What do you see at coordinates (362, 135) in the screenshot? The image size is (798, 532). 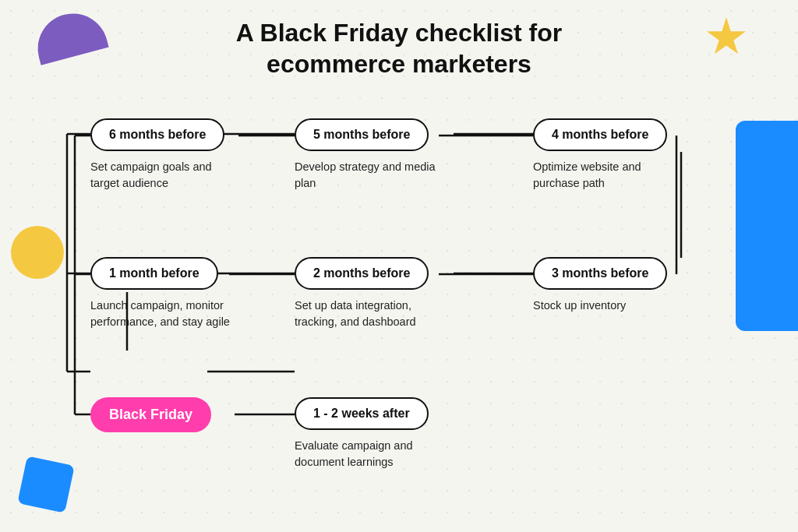 I see `node-five-months-box: 5 months before` at bounding box center [362, 135].